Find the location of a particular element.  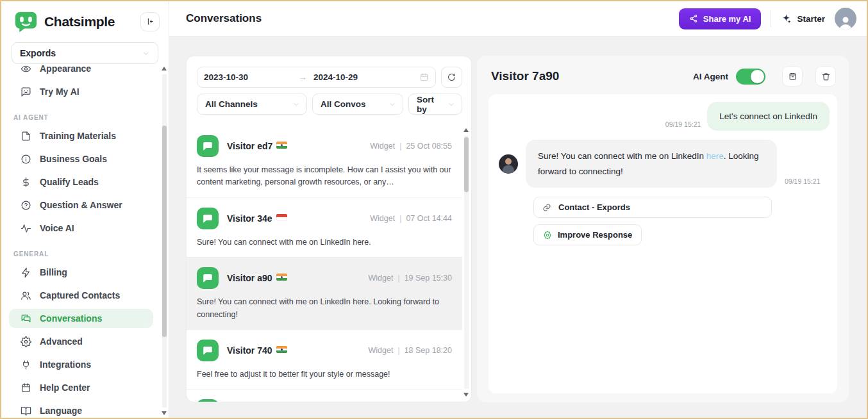

sidebar-item-captured-contacts: Captured Contacts is located at coordinates (81, 295).